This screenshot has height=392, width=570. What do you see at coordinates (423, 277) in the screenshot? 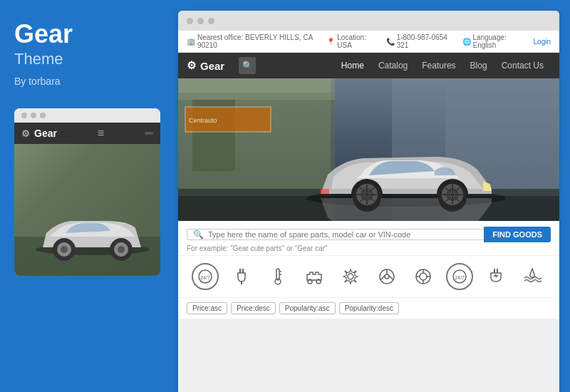
I see `icon-tire-box` at bounding box center [423, 277].